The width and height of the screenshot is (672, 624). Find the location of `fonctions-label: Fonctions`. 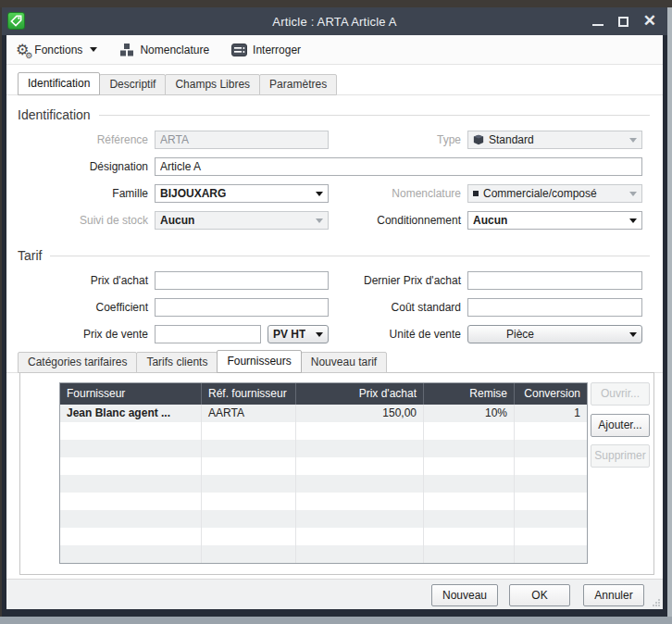

fonctions-label: Fonctions is located at coordinates (58, 50).